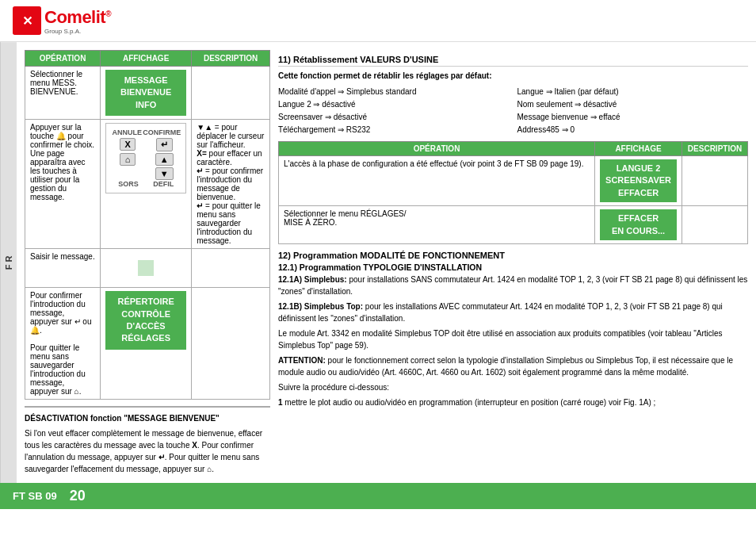 The width and height of the screenshot is (756, 540). What do you see at coordinates (715, 181) in the screenshot?
I see `rt-row1-description` at bounding box center [715, 181].